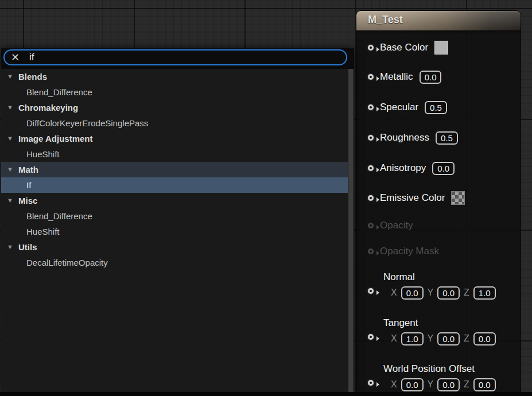 Image resolution: width=532 pixels, height=396 pixels. What do you see at coordinates (403, 168) in the screenshot?
I see `pin-label: Anisotropy` at bounding box center [403, 168].